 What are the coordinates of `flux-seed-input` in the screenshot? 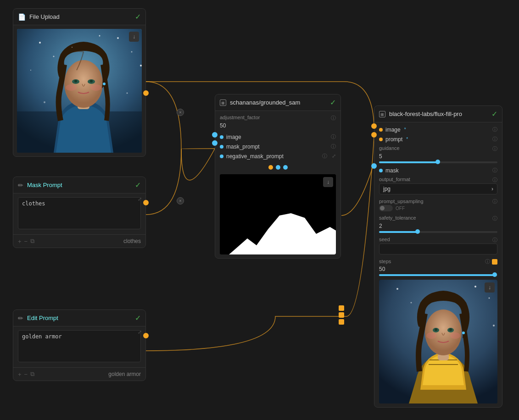 It's located at (438, 249).